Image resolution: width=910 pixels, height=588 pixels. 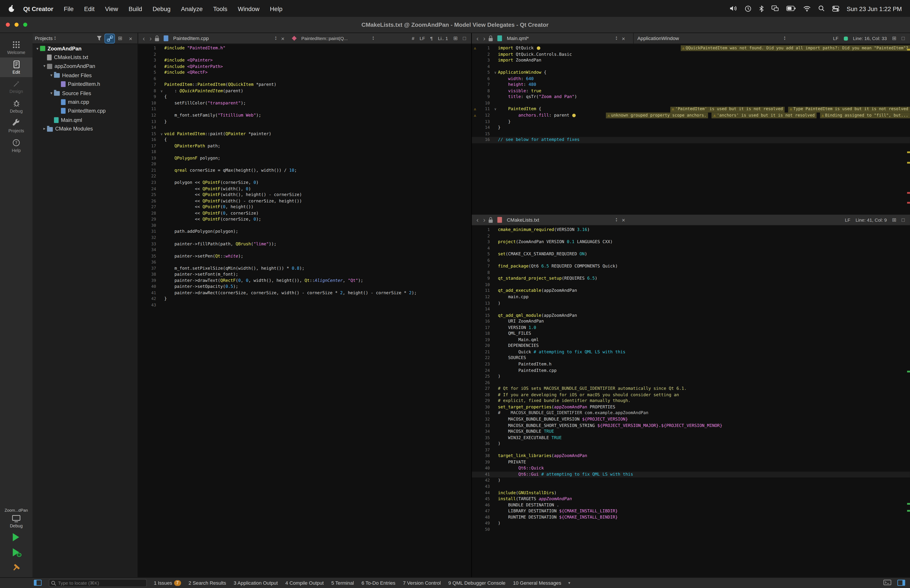 I want to click on output-pane-9-qml-debugger-console: 9 QML Debugger Console, so click(x=477, y=583).